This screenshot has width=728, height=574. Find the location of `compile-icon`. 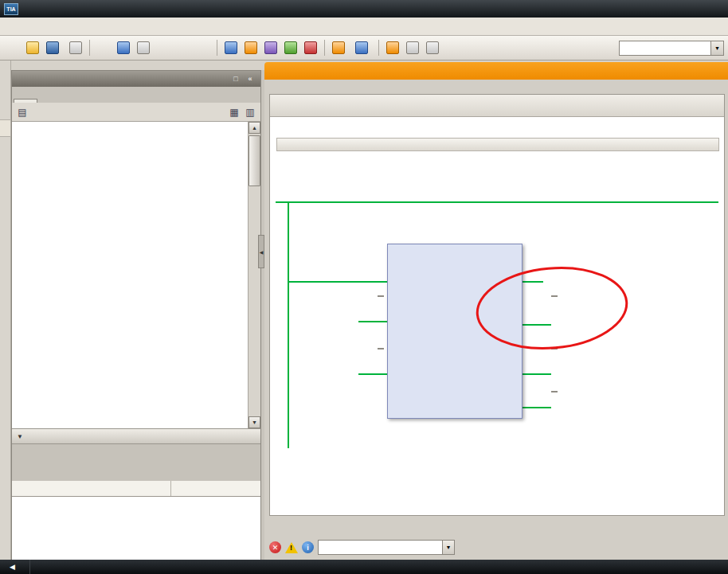

compile-icon is located at coordinates (231, 48).